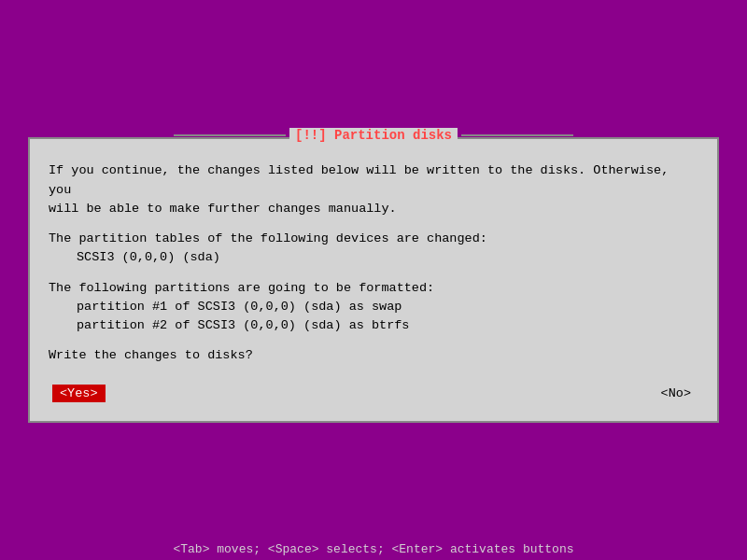 The image size is (747, 560). What do you see at coordinates (374, 549) in the screenshot?
I see `status-bar: <Tab> moves; <Space> selects; <Enter> ac…` at bounding box center [374, 549].